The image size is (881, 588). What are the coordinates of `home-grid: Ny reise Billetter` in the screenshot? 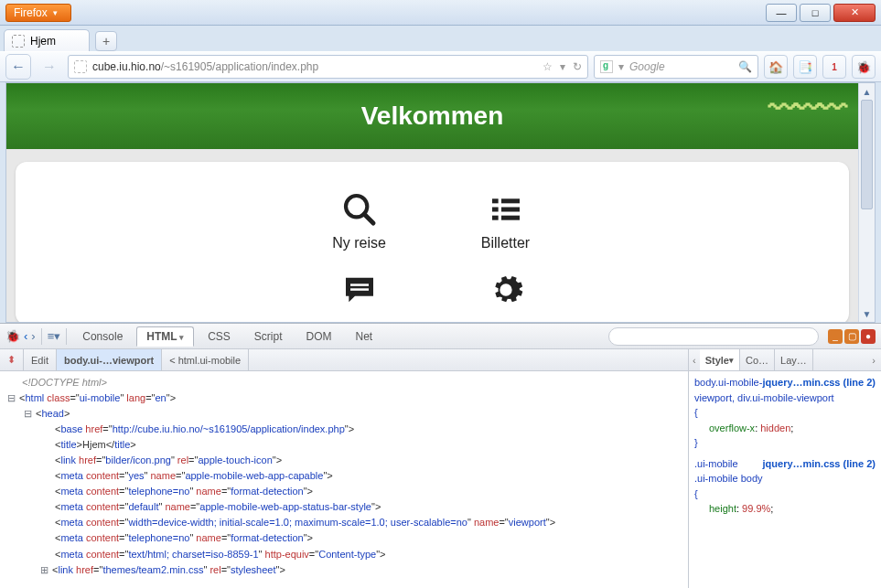 It's located at (433, 252).